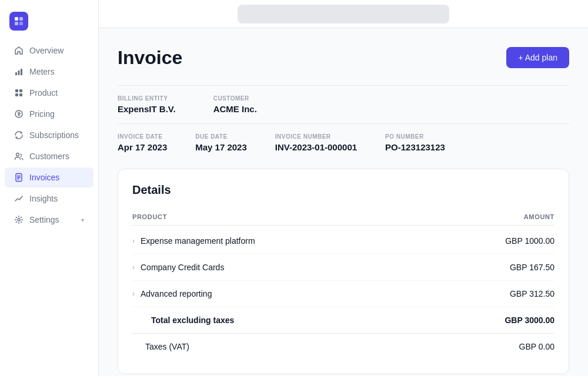 The image size is (588, 376). I want to click on invoice-number-label: INVOICE NUMBER, so click(316, 136).